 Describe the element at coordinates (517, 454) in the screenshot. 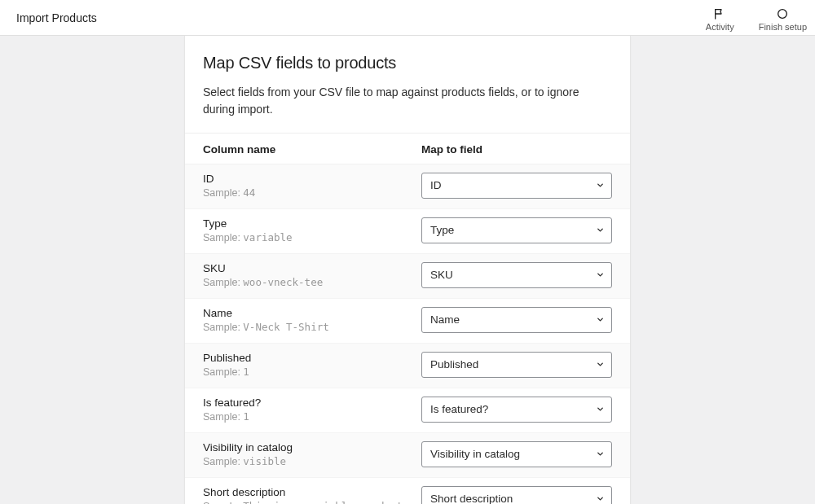

I see `map-field-select: Visibility in catalog` at that location.